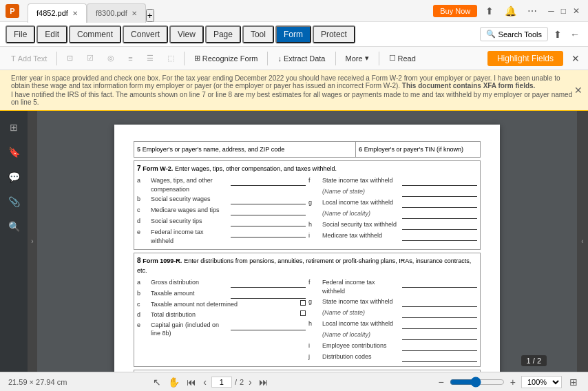 The image size is (588, 391). I want to click on read-button: ☐ Read, so click(402, 58).